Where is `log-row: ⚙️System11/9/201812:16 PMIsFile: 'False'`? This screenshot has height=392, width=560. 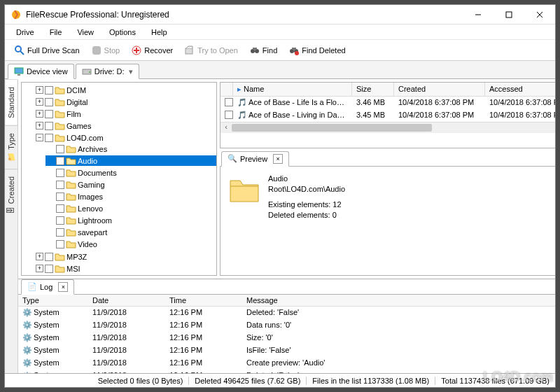 log-row: ⚙️System11/9/201812:16 PMIsFile: 'False' is located at coordinates (287, 351).